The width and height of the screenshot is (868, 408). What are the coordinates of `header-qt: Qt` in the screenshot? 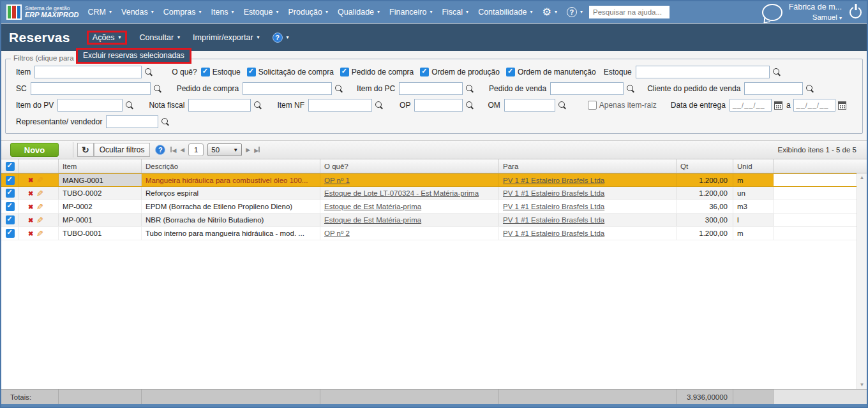 It's located at (705, 166).